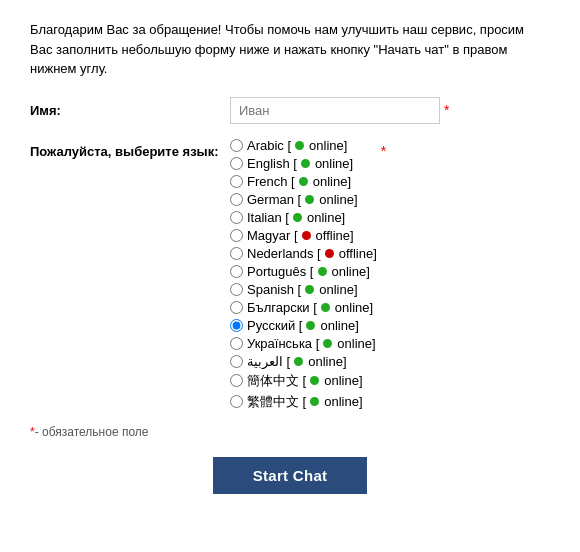  I want to click on radio-arabic, so click(236, 146).